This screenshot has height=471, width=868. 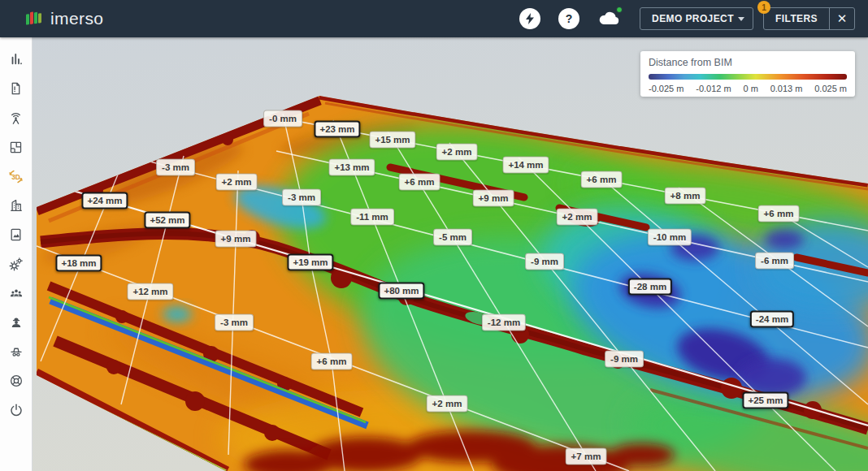 I want to click on topbar-actions: ? DEMO PROJECT 1 FILTERS ✕, so click(x=688, y=19).